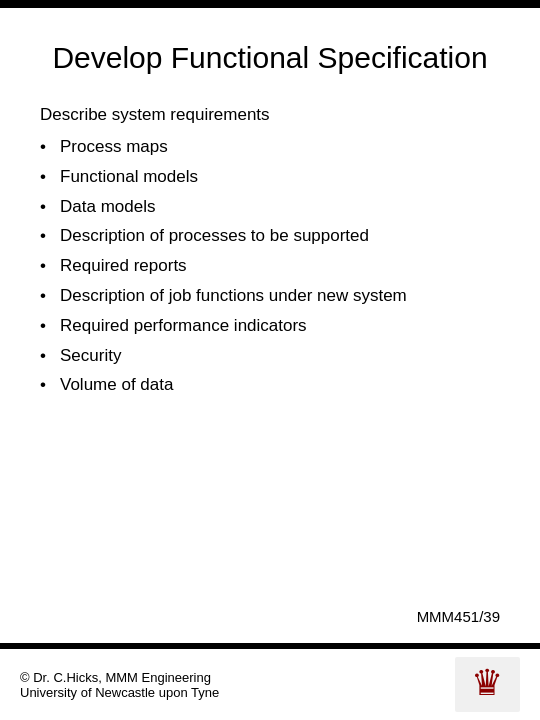 This screenshot has width=540, height=720. Describe the element at coordinates (116, 678) in the screenshot. I see `footer-line1: © Dr. C.Hicks, MMM Engineering` at that location.